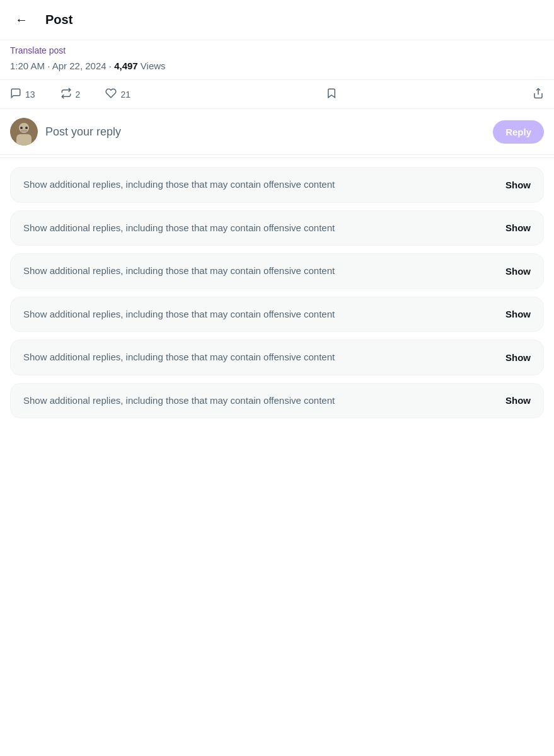 This screenshot has width=554, height=756. Describe the element at coordinates (111, 94) in the screenshot. I see `like-icon` at that location.